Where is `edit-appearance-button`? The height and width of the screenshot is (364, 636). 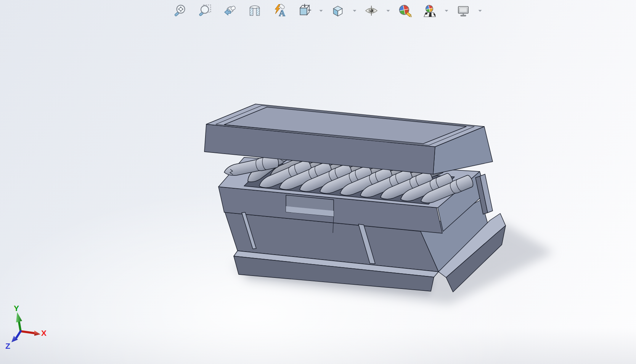 edit-appearance-button is located at coordinates (405, 11).